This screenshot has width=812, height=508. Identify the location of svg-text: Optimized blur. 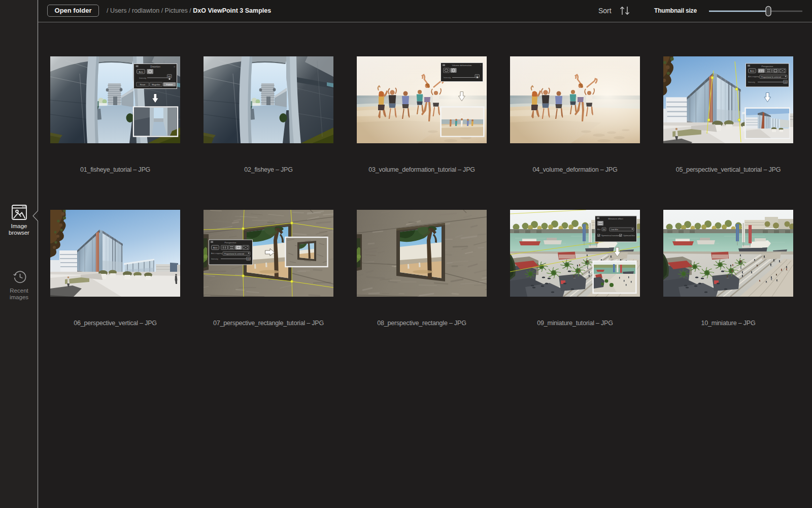
(629, 236).